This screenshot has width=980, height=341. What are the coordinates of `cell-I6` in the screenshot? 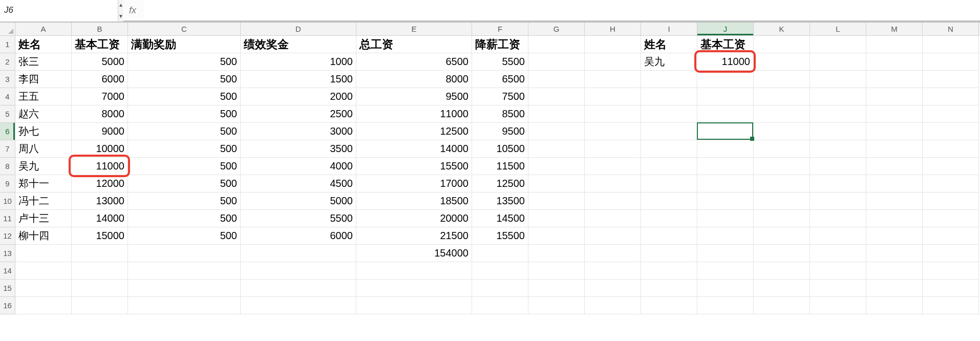 It's located at (669, 132).